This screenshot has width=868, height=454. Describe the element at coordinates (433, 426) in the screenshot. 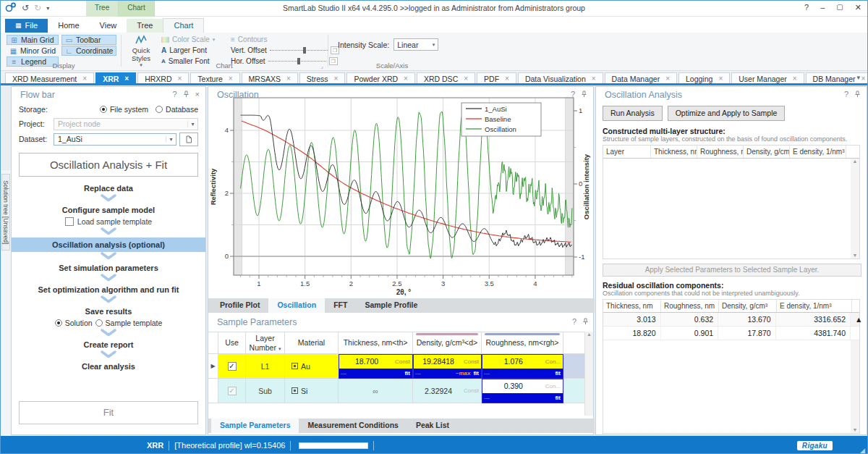

I see `bottom-tab-peak-list: Peak List` at that location.